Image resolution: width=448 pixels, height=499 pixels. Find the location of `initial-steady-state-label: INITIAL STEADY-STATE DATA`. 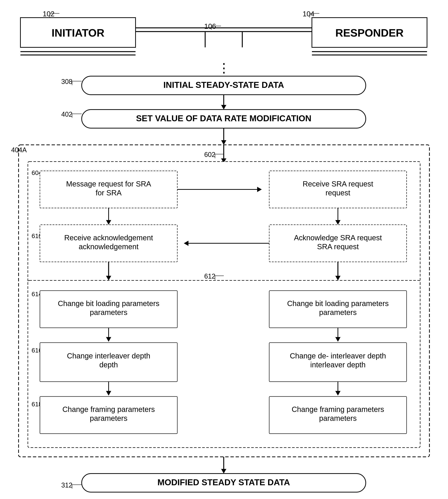

initial-steady-state-label: INITIAL STEADY-STATE DATA is located at coordinates (224, 85).